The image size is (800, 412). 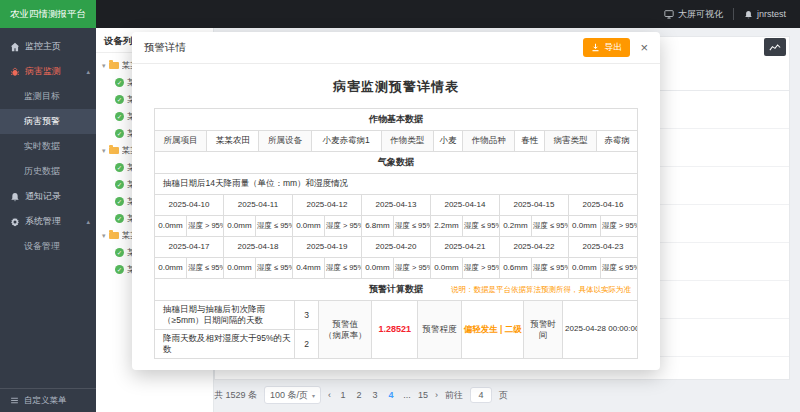 What do you see at coordinates (448, 142) in the screenshot?
I see `crop-field-value: 小麦` at bounding box center [448, 142].